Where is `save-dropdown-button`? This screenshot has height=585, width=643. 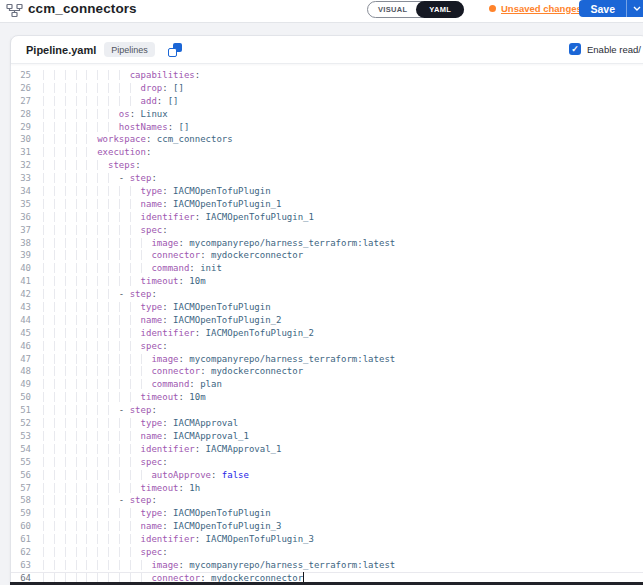
save-dropdown-button is located at coordinates (635, 8).